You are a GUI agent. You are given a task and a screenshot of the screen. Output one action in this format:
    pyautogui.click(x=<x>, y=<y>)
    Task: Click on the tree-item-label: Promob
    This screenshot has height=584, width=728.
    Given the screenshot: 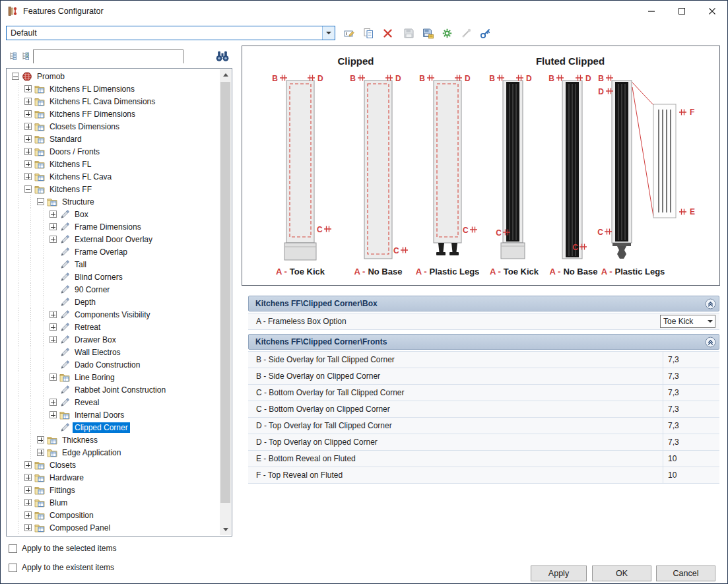 What is the action you would take?
    pyautogui.click(x=51, y=77)
    